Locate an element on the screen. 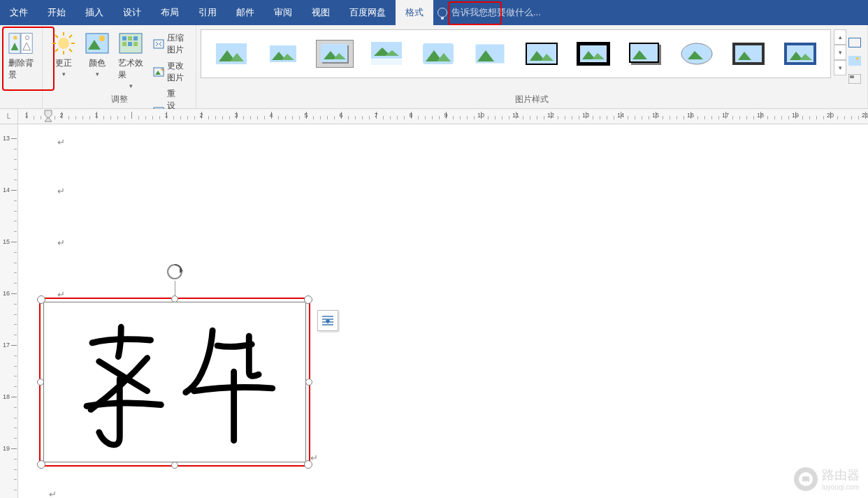 Image resolution: width=868 pixels, height=498 pixels. tab-file: 文件 is located at coordinates (19, 13).